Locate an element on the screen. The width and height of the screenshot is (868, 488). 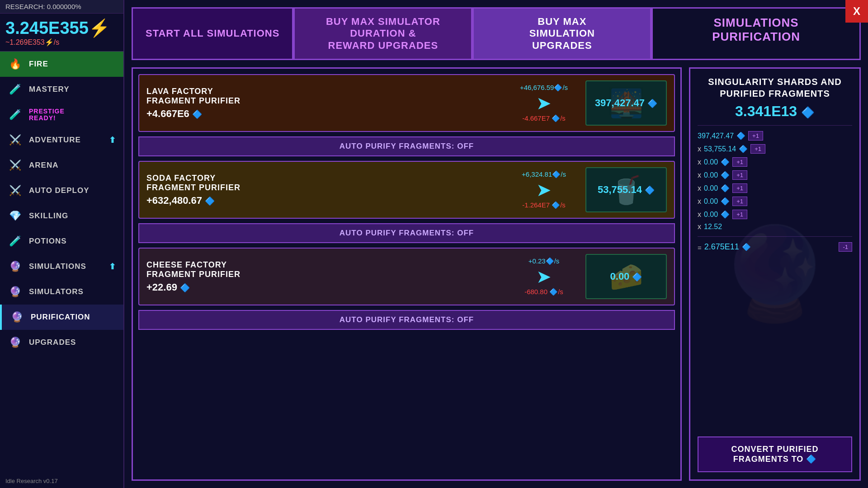
potions-icon: 🧪 is located at coordinates (15, 241).